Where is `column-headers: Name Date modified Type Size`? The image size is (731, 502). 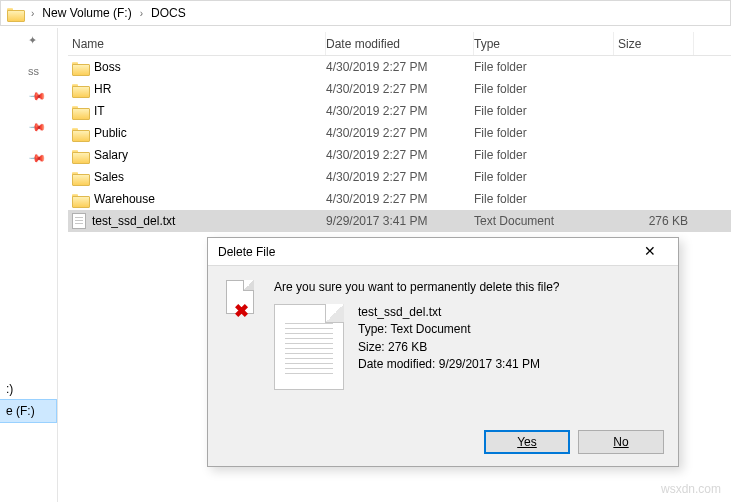
column-headers: Name Date modified Type Size is located at coordinates (400, 44).